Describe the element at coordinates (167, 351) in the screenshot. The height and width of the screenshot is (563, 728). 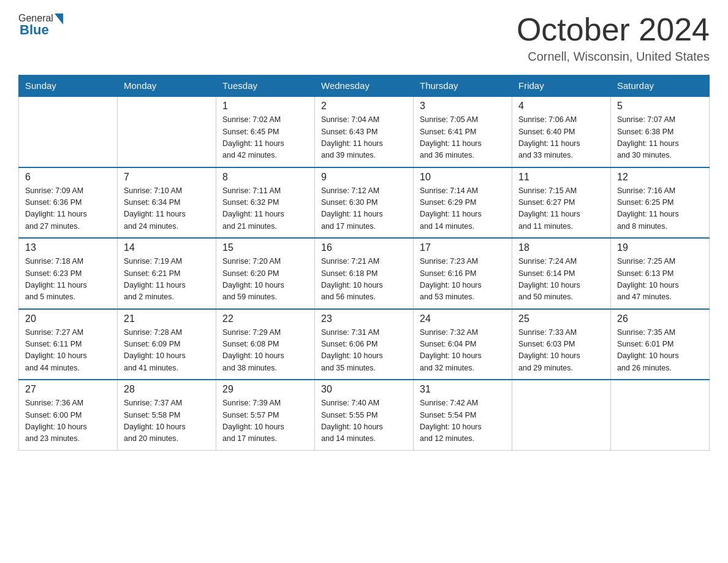
I see `day-info: Sunrise: 7:28 AMSunset: 6:09 PMDaylight:…` at that location.